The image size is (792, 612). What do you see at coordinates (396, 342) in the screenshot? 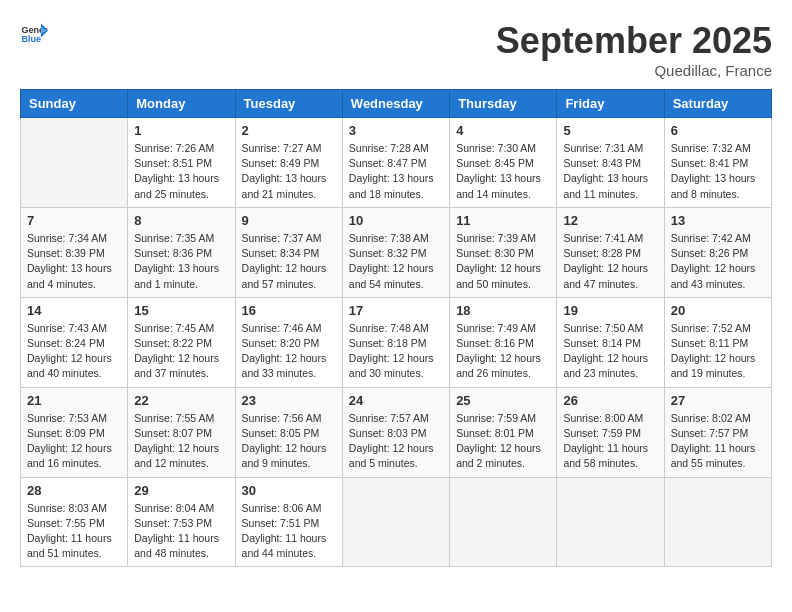
I see `calendar-day-cell: 17Sunrise: 7:48 AM Sunset: 8:18 PM Dayli…` at bounding box center [396, 342].